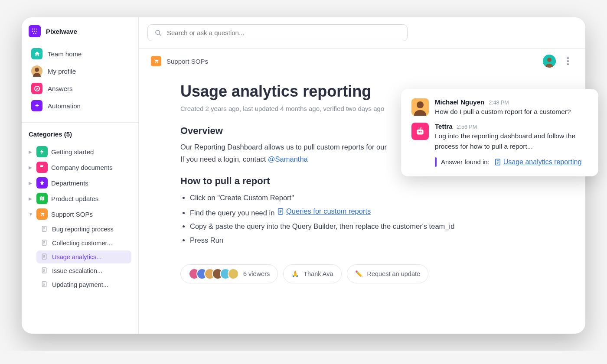  What do you see at coordinates (83, 229) in the screenshot?
I see `sub-label: Bug reporting process` at bounding box center [83, 229].